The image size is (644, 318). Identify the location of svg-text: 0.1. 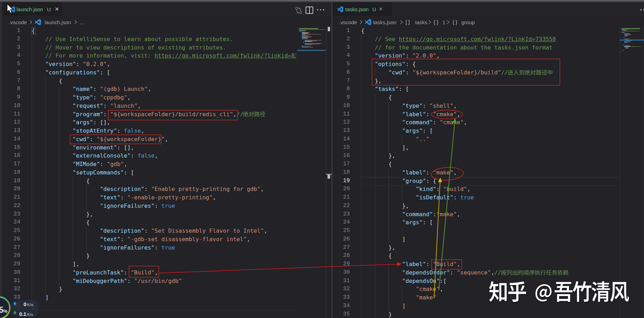
(23, 314).